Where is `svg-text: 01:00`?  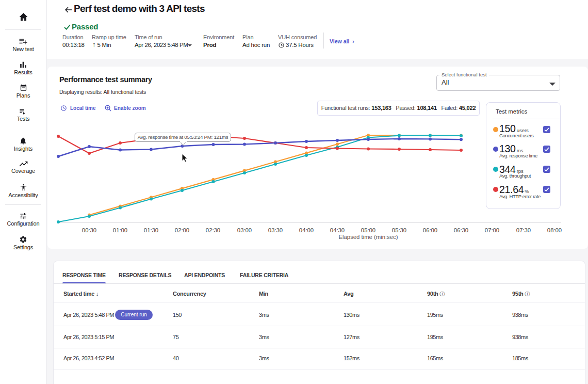 svg-text: 01:00 is located at coordinates (120, 230).